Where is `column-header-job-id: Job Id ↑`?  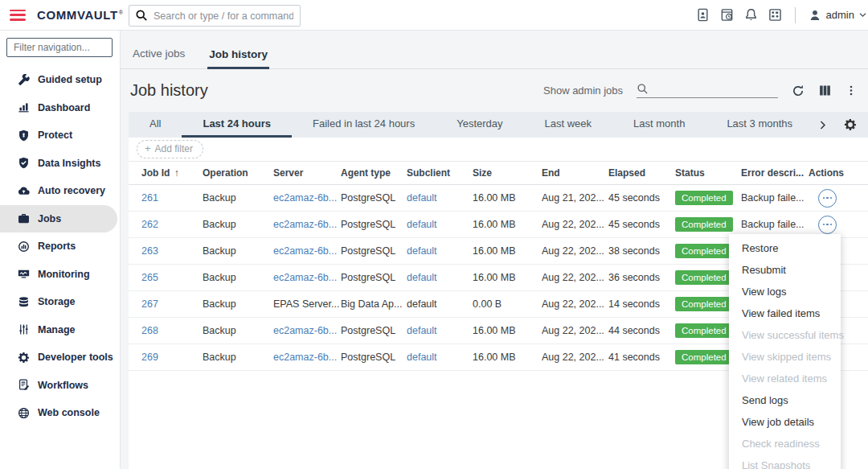 column-header-job-id: Job Id ↑ is located at coordinates (172, 173).